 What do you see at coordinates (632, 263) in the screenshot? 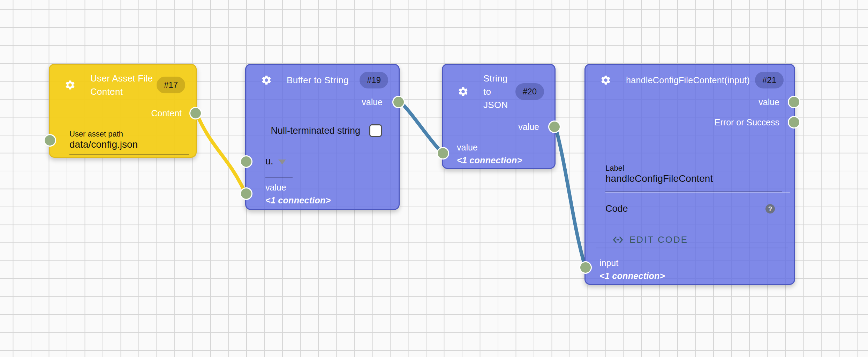
I see `input-label-input: input` at bounding box center [632, 263].